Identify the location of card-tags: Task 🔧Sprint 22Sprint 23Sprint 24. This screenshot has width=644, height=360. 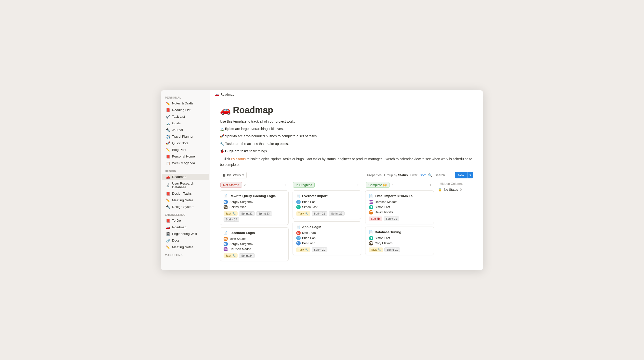
(254, 216).